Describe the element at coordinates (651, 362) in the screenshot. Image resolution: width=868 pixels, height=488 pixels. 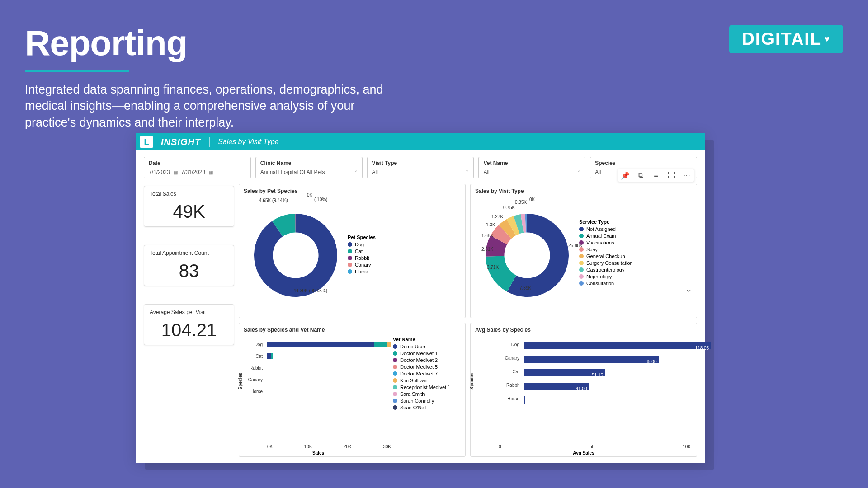
I see `bar-value-label: 85.00` at that location.